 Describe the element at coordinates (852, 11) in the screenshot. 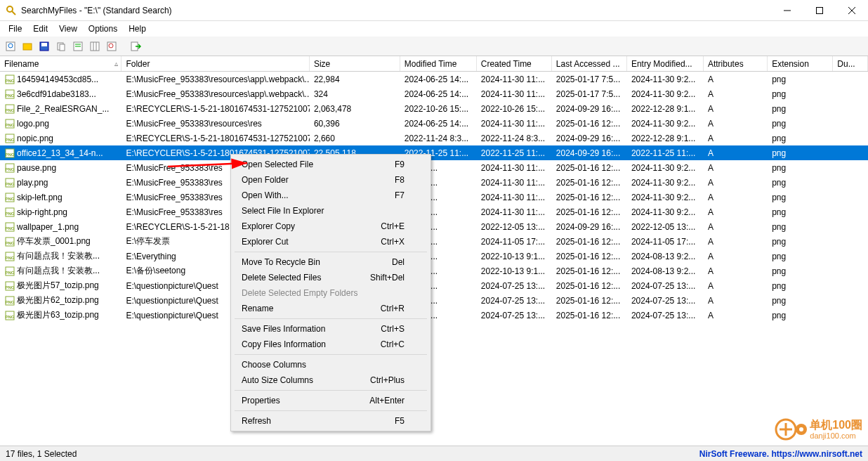

I see `close-button` at that location.